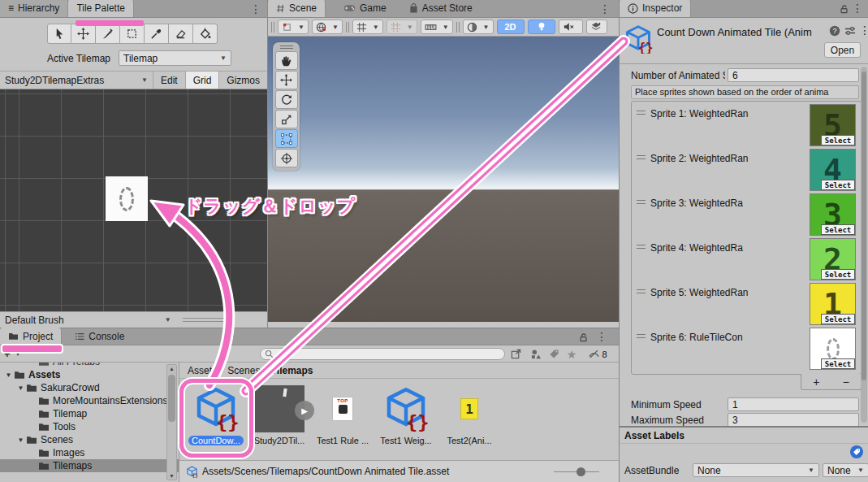 This screenshot has height=482, width=868. Describe the element at coordinates (287, 60) in the screenshot. I see `hand-tool-button` at that location.